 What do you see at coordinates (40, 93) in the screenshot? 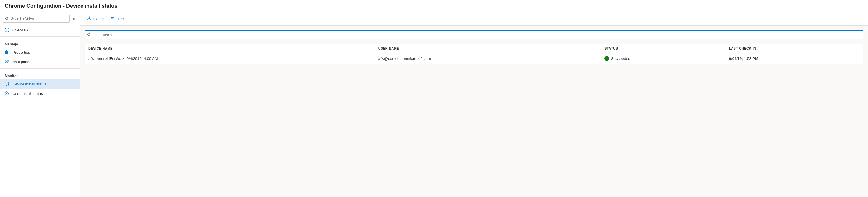
I see `sidebar-item-user-install-status: User install status` at bounding box center [40, 93].